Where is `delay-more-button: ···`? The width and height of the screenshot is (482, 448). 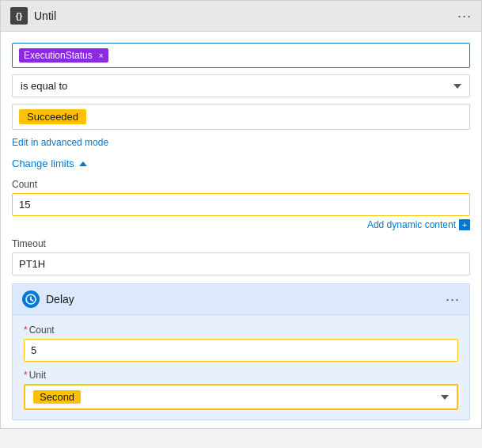
delay-more-button: ··· is located at coordinates (453, 299).